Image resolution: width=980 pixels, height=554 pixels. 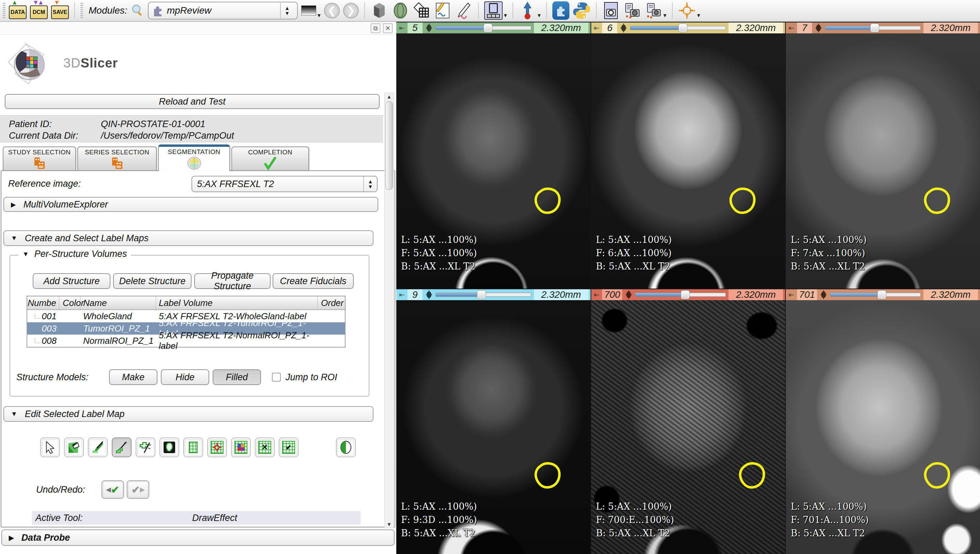 I want to click on load-dicom-button: ▼▲ DCM, so click(x=39, y=12).